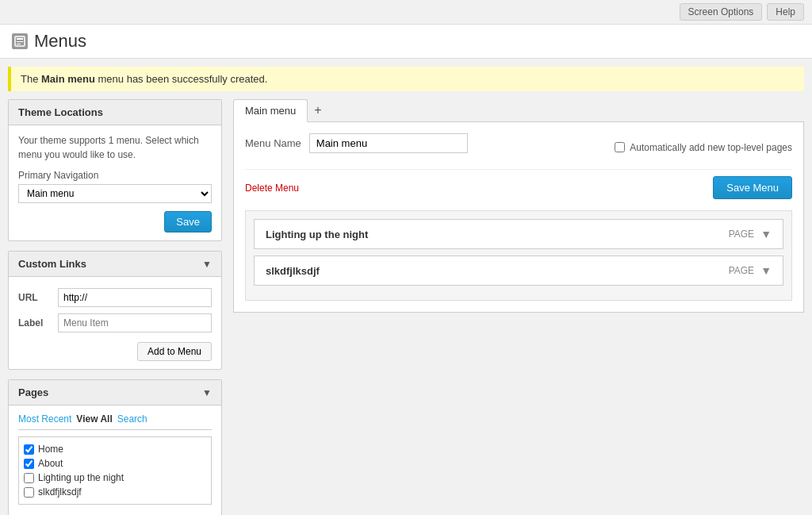  I want to click on page-item-slkdf: slkdfjlksdjf, so click(115, 492).